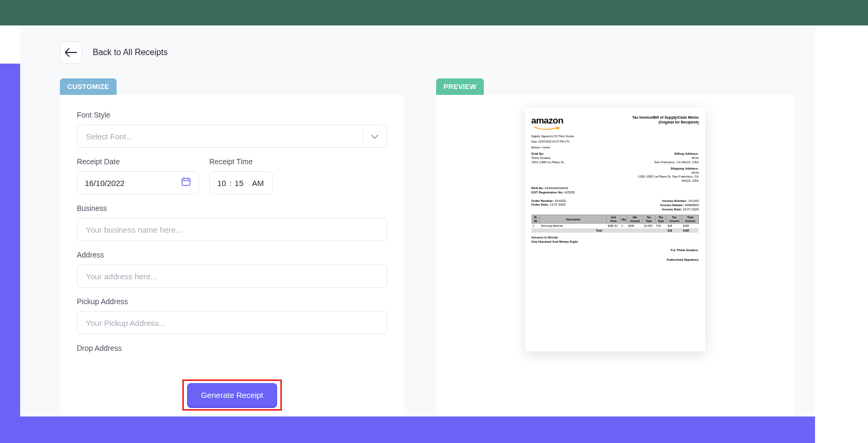 The height and width of the screenshot is (443, 868). Describe the element at coordinates (666, 122) in the screenshot. I see `receipt-subtitle: (Original for Recipient)` at that location.